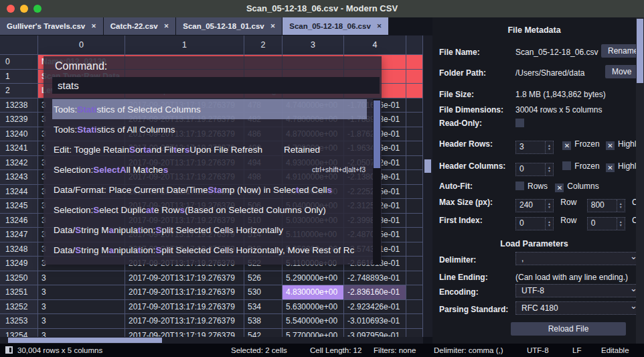 Image resolution: width=644 pixels, height=357 pixels. Describe the element at coordinates (19, 221) in the screenshot. I see `row-header: 13246` at that location.